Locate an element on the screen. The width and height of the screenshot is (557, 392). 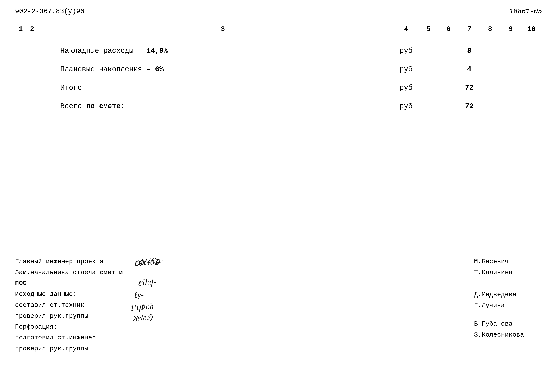
row2-label-bold: 6% is located at coordinates (159, 69).